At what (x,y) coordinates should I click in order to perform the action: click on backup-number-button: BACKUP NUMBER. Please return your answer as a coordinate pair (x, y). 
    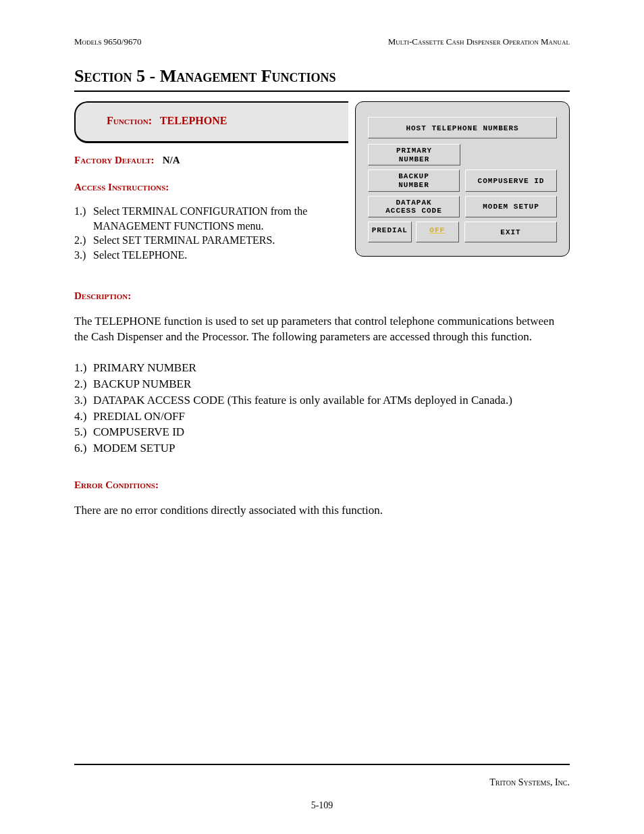
    Looking at the image, I should click on (414, 180).